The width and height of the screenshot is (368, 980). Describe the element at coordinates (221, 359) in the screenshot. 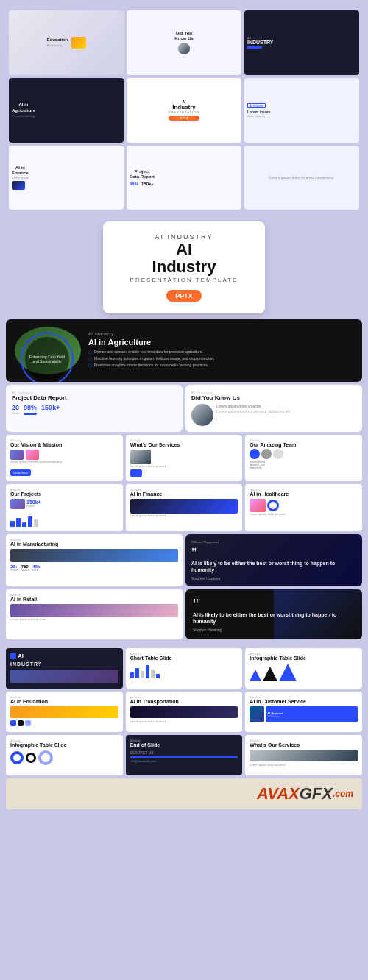

I see `agri-bullet-2: ⬡ Machine learning optimizes irrigation,…` at that location.